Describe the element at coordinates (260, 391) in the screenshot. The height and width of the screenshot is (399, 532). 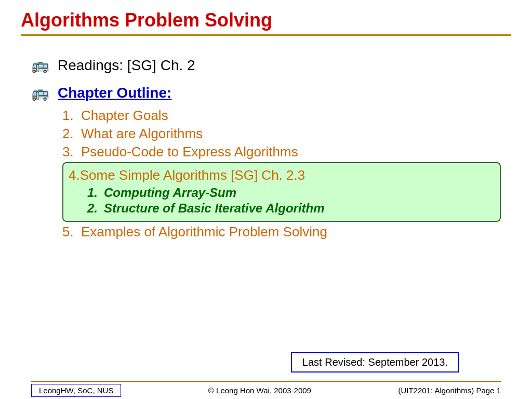
I see `footer-copyright: © Leong Hon Wai, 2003-2009` at that location.